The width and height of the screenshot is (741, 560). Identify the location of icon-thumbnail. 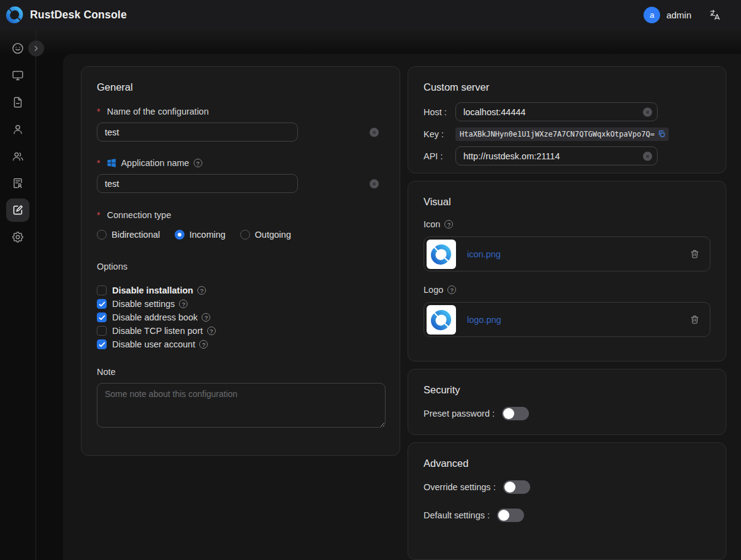
(441, 254).